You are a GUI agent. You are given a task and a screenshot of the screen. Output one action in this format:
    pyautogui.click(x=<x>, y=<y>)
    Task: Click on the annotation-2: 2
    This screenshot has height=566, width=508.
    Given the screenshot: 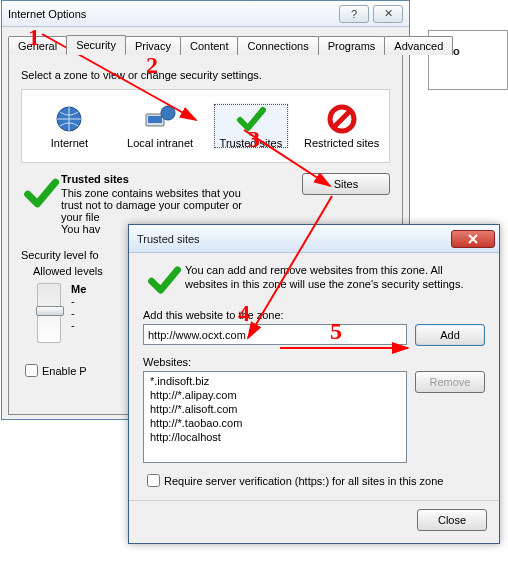 What is the action you would take?
    pyautogui.click(x=152, y=66)
    